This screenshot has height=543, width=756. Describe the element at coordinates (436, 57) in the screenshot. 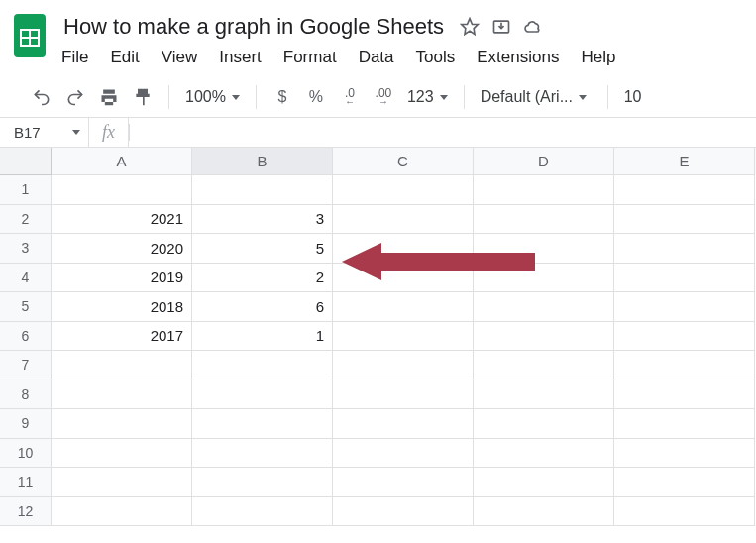

I see `menu-tools: Tools` at that location.